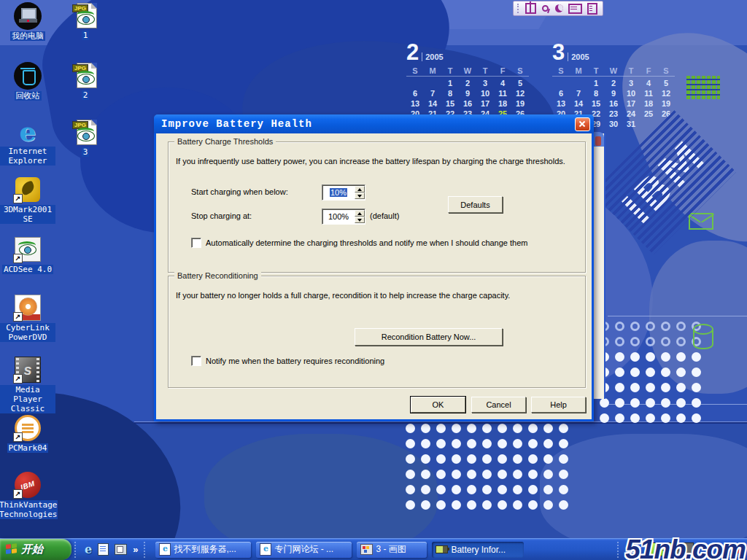 The height and width of the screenshot is (560, 747). I want to click on ime-language-bar, so click(558, 9).